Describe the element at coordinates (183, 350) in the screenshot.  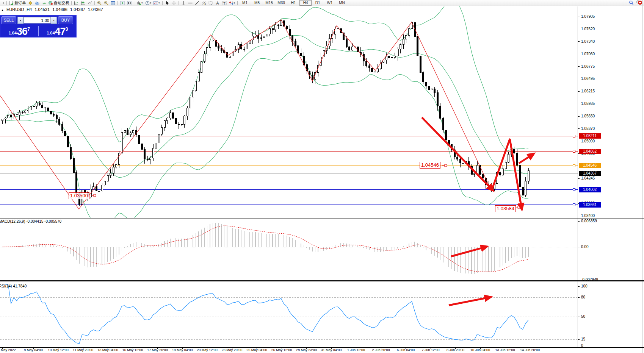
I see `time-tick-label: 19 May 04:00` at that location.